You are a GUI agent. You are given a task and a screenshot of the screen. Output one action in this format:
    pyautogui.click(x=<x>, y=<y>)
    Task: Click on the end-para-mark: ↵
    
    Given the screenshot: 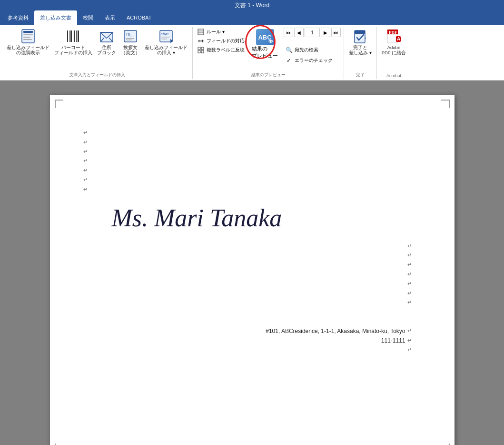 What is the action you would take?
    pyautogui.click(x=409, y=350)
    